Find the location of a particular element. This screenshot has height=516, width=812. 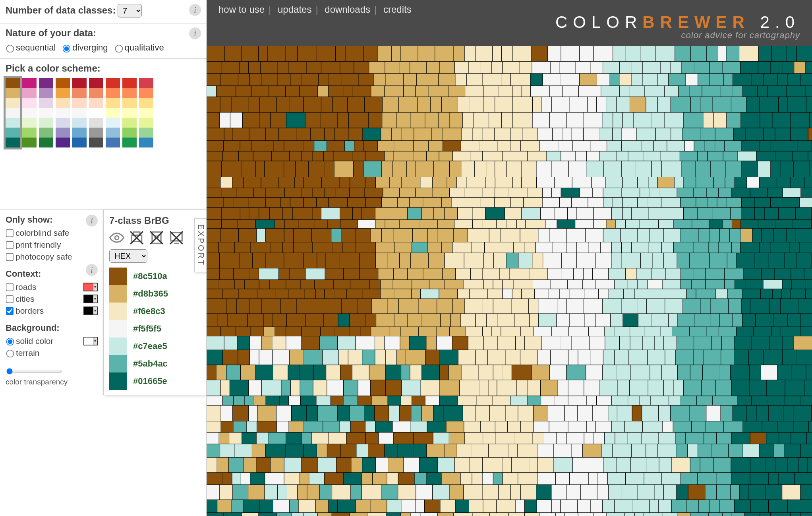

nature-radio-diverging: diverging is located at coordinates (85, 48).